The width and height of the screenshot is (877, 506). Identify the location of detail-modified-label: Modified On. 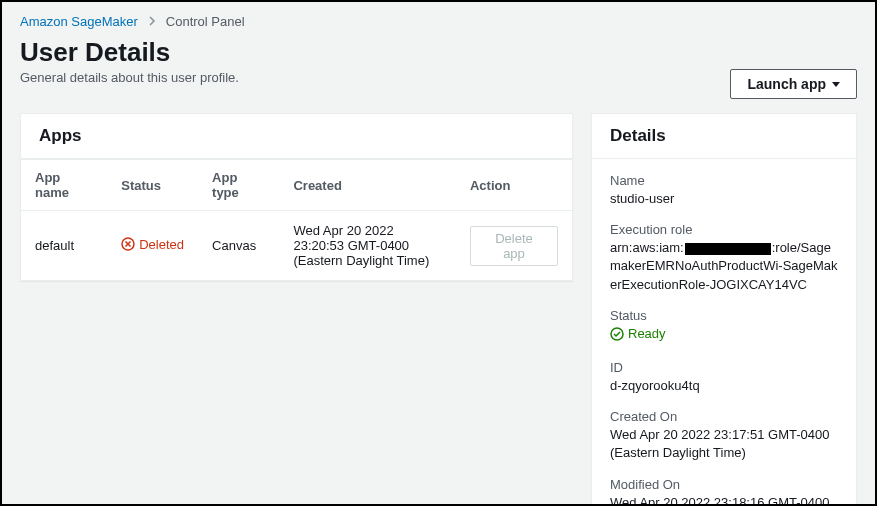
(724, 484).